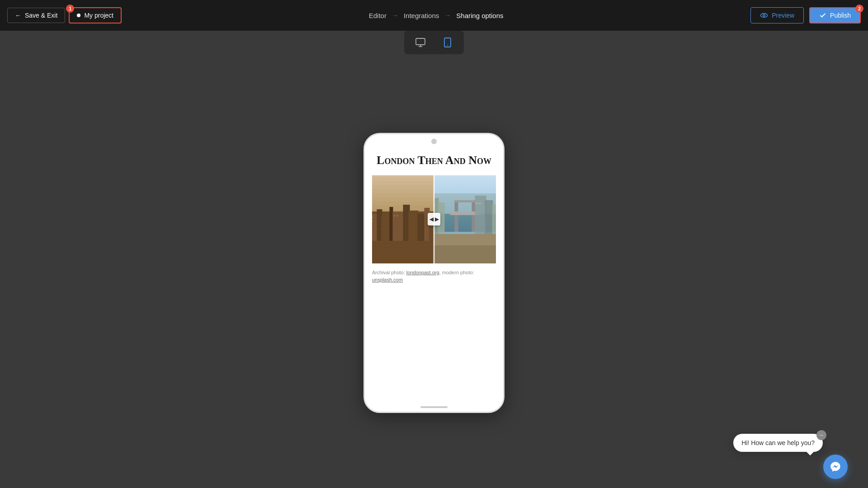 The height and width of the screenshot is (488, 868). Describe the element at coordinates (448, 15) in the screenshot. I see `nav-arrow-2: →` at that location.